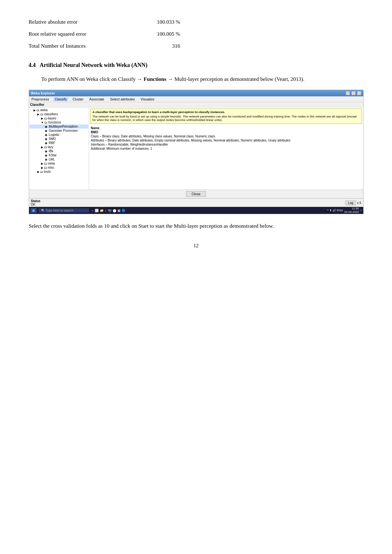  Describe the element at coordinates (59, 131) in the screenshot. I see `tree-item-gaussian: ◉ Gaussian Processes` at that location.